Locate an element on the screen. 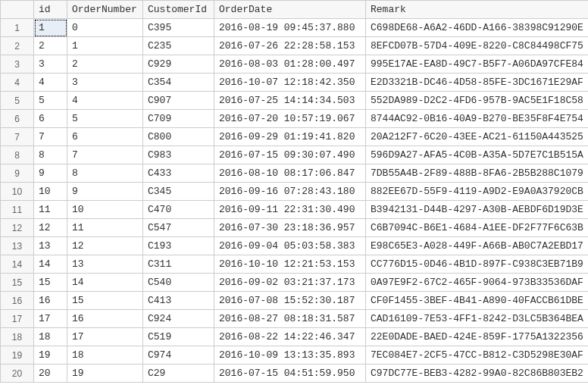 The width and height of the screenshot is (588, 388). cell-customerid: C354 is located at coordinates (179, 83).